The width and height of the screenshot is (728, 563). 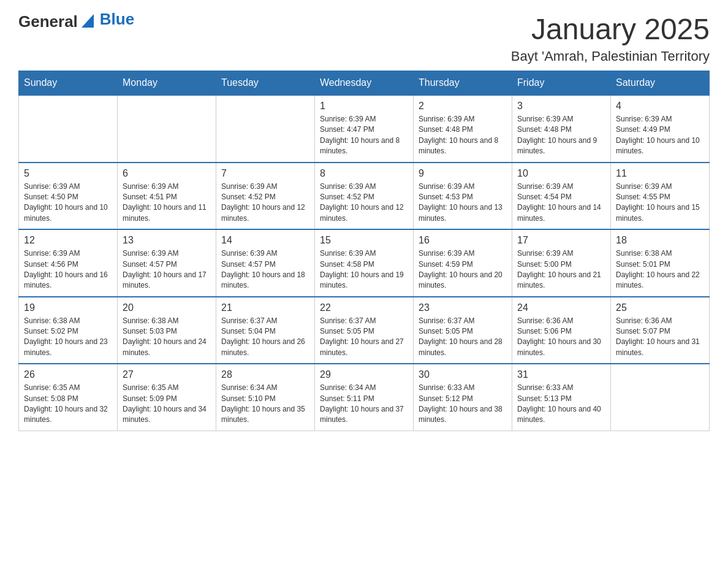 What do you see at coordinates (68, 404) in the screenshot?
I see `day-info: Sunrise: 6:35 AM Sunset: 5:08 PM Dayligh…` at bounding box center [68, 404].